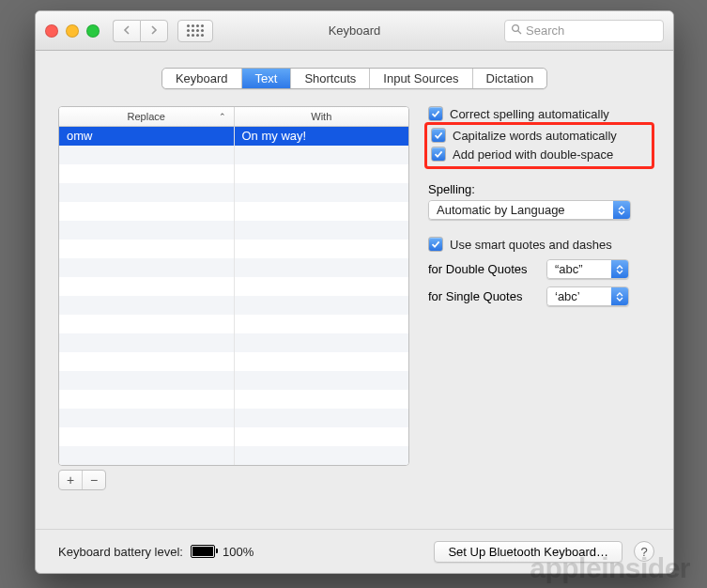 This screenshot has width=707, height=588. What do you see at coordinates (539, 244) in the screenshot?
I see `option-smart-quotes: Use smart quotes and dashes` at bounding box center [539, 244].